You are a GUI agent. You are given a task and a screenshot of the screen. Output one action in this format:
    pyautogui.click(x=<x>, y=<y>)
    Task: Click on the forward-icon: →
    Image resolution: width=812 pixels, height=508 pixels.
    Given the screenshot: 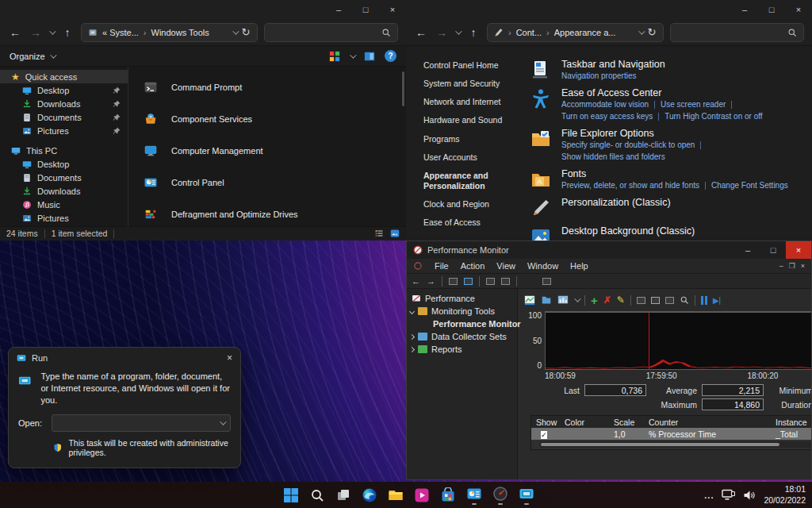 What is the action you would take?
    pyautogui.click(x=431, y=281)
    